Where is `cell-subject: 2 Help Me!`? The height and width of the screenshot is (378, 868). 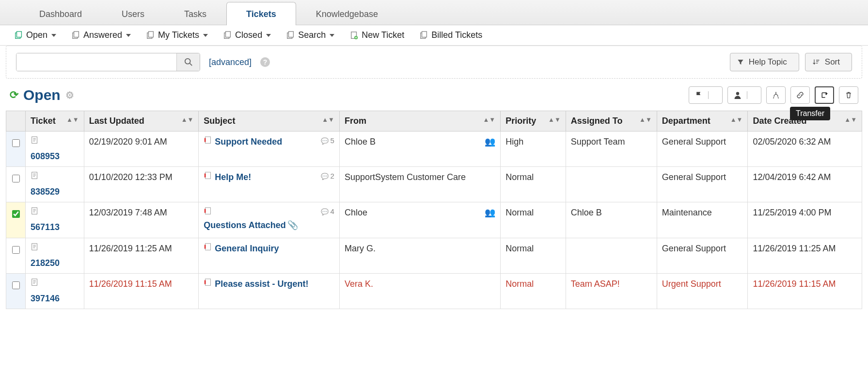
cell-subject: 2 Help Me! is located at coordinates (269, 184).